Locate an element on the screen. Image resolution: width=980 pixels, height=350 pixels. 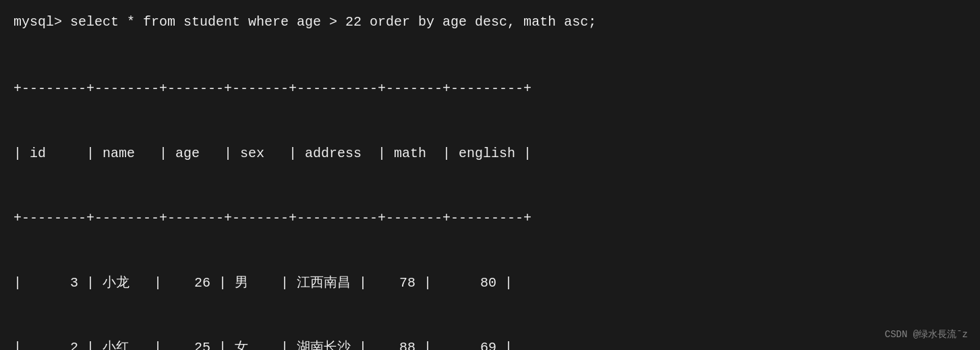
table-header: | id | name | age | sex | address | math… is located at coordinates (490, 154).